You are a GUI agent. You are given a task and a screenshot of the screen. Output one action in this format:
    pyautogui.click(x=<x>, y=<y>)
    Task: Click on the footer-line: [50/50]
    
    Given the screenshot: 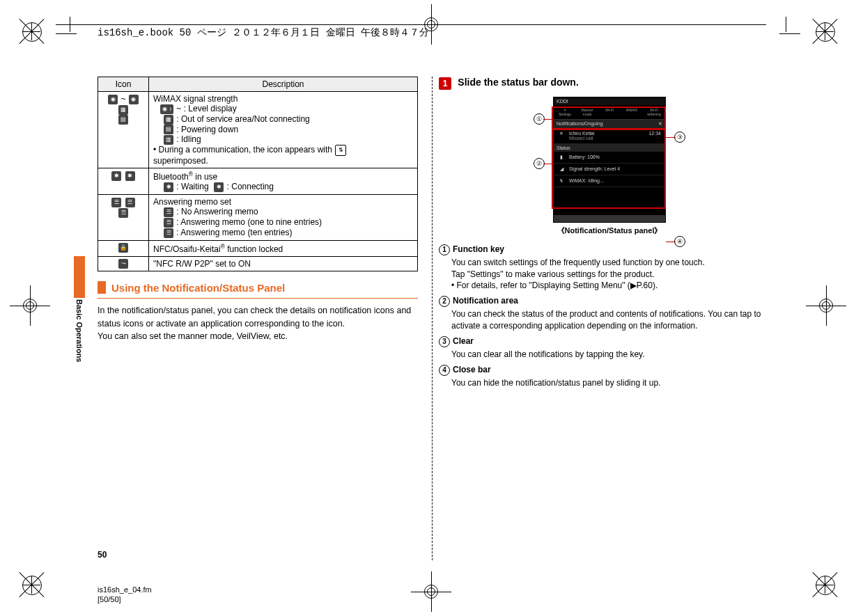 What is the action you would take?
    pyautogui.click(x=125, y=599)
    